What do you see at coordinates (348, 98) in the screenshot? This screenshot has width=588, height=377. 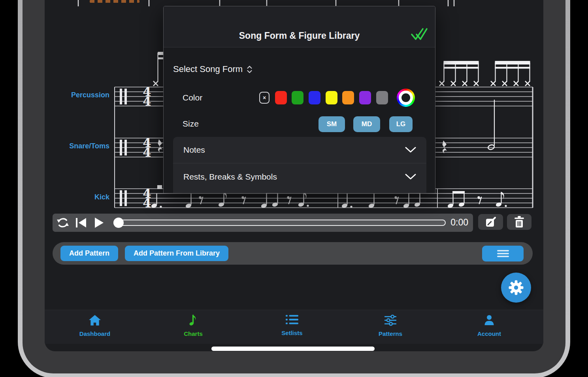 I see `color-swatch-orange` at bounding box center [348, 98].